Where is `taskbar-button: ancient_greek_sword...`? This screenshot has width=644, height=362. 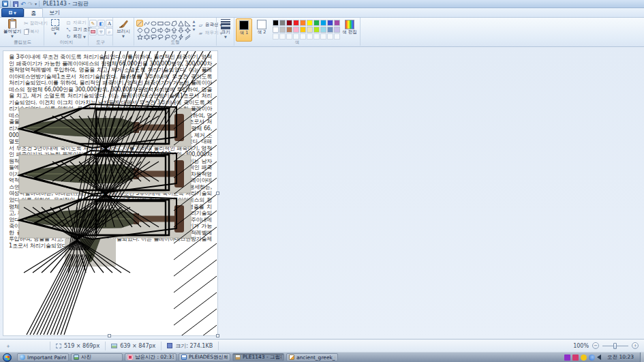
taskbar-button: ancient_greek_sword... is located at coordinates (312, 357).